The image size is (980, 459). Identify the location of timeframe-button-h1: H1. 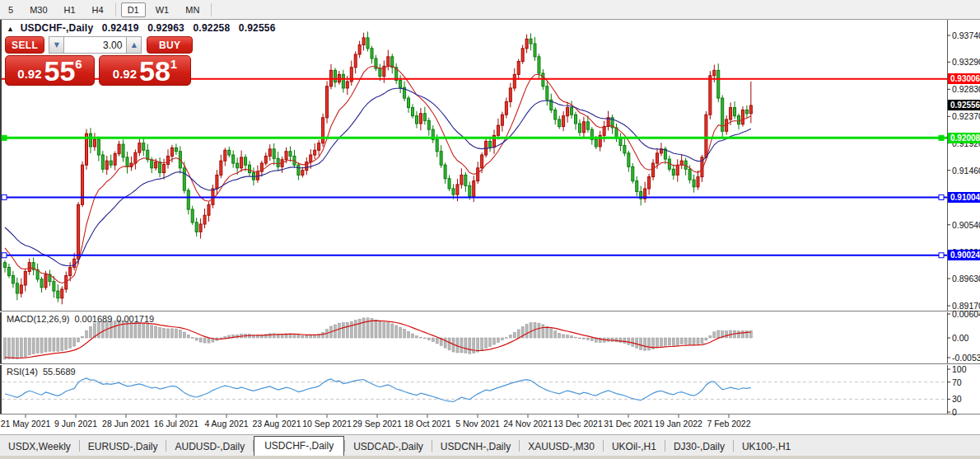
(70, 10).